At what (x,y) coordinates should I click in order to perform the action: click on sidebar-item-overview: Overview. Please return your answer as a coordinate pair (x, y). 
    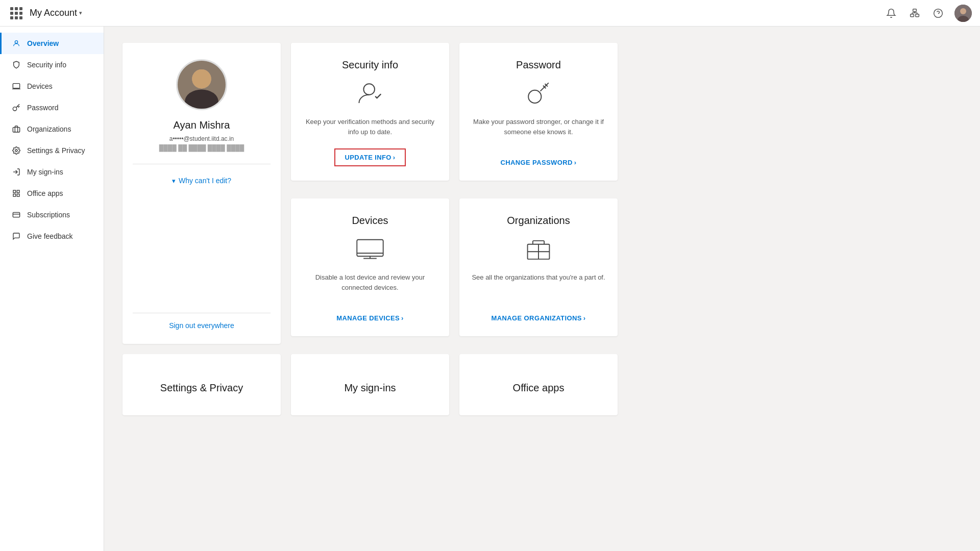
    Looking at the image, I should click on (52, 43).